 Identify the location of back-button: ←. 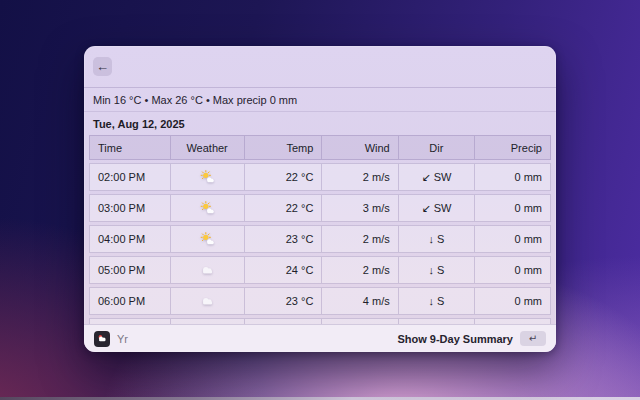
(102, 66).